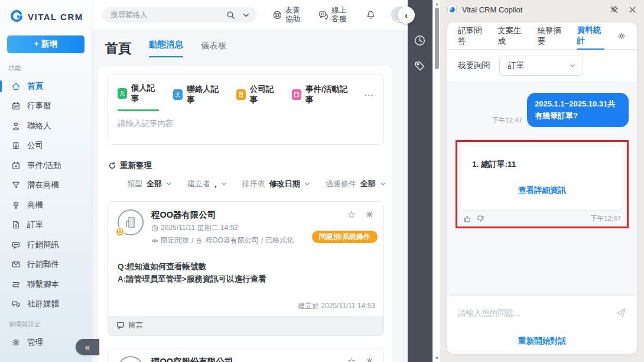  Describe the element at coordinates (46, 265) in the screenshot. I see `sidebar-item-email: 行銷郵件` at that location.